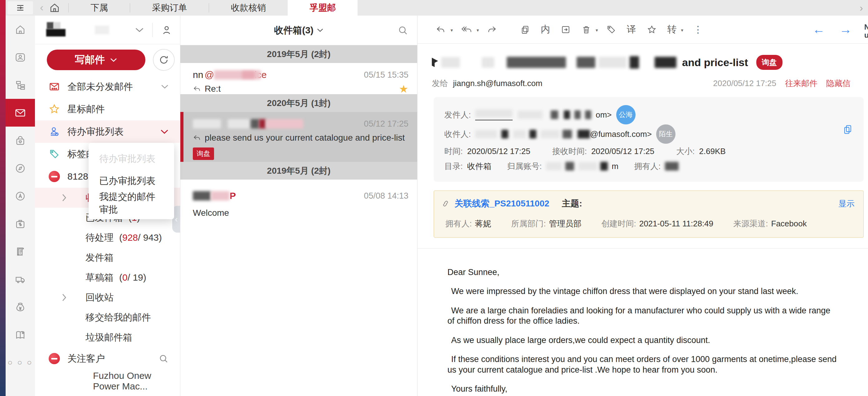 The height and width of the screenshot is (396, 868). Describe the element at coordinates (597, 30) in the screenshot. I see `delete-caret-icon: ▾` at that location.